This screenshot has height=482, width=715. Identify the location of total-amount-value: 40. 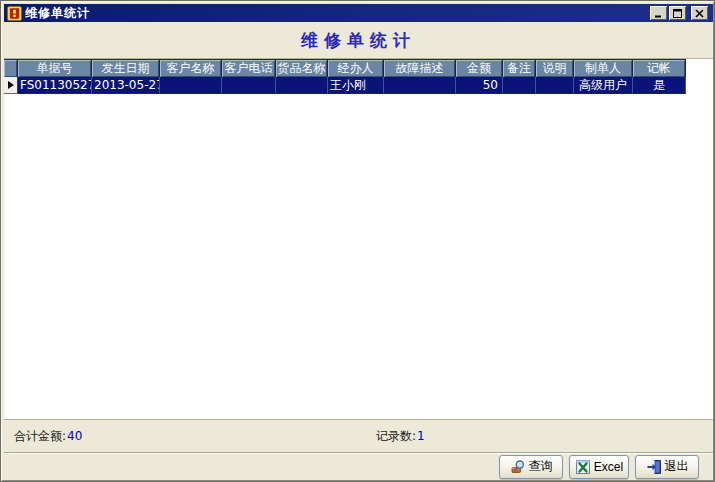
(74, 436).